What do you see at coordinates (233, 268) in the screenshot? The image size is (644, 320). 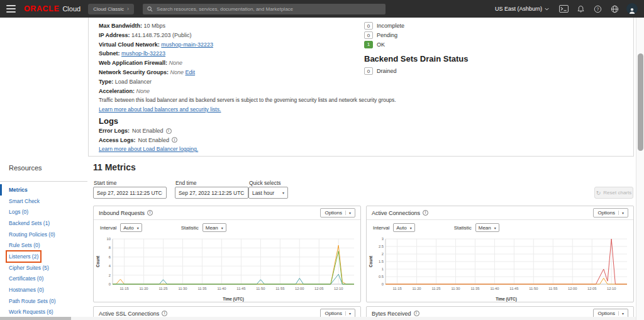 I see `series-green` at bounding box center [233, 268].